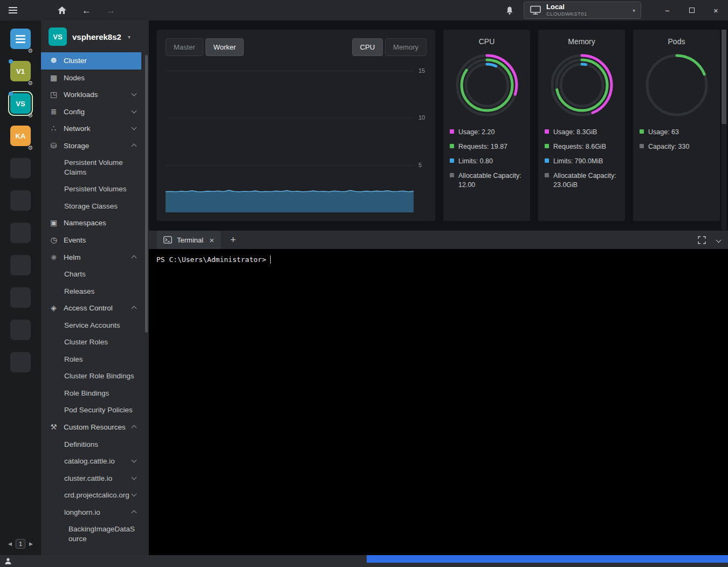 The height and width of the screenshot is (567, 728). What do you see at coordinates (54, 240) in the screenshot?
I see `events-icon: ◷` at bounding box center [54, 240].